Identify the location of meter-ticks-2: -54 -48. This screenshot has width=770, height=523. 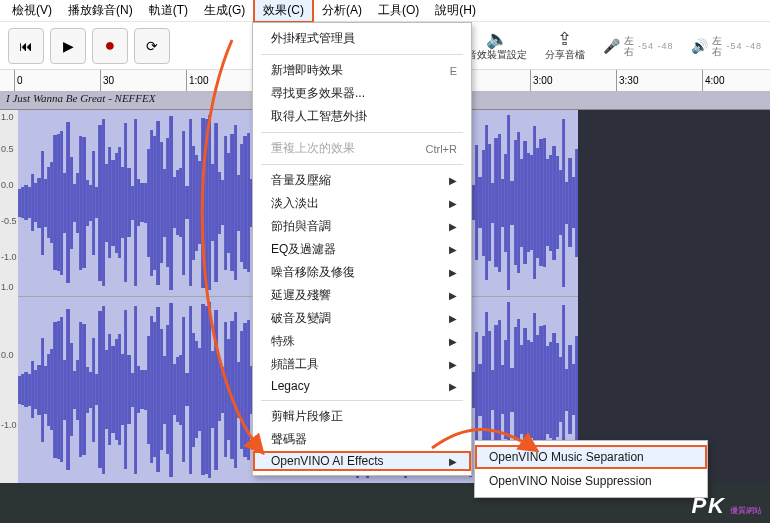
(744, 46).